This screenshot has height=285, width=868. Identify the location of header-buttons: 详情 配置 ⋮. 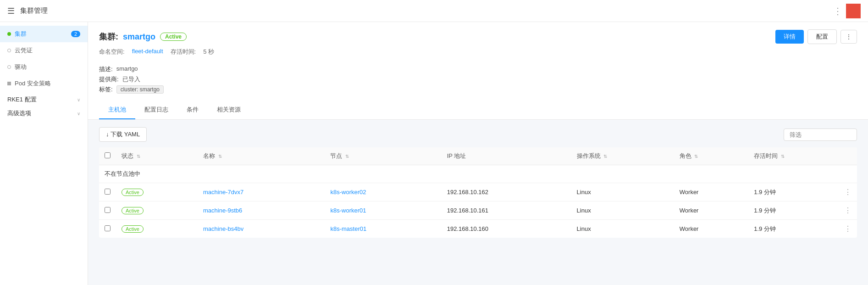
(816, 37).